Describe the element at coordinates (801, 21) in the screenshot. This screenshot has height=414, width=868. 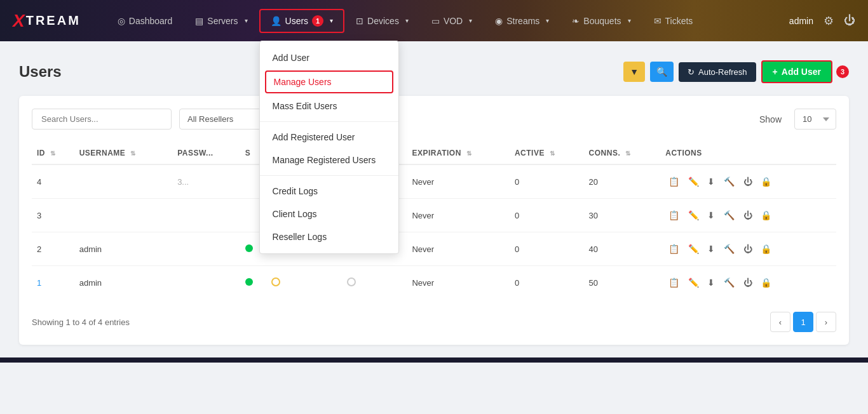
I see `admin-label: admin` at that location.